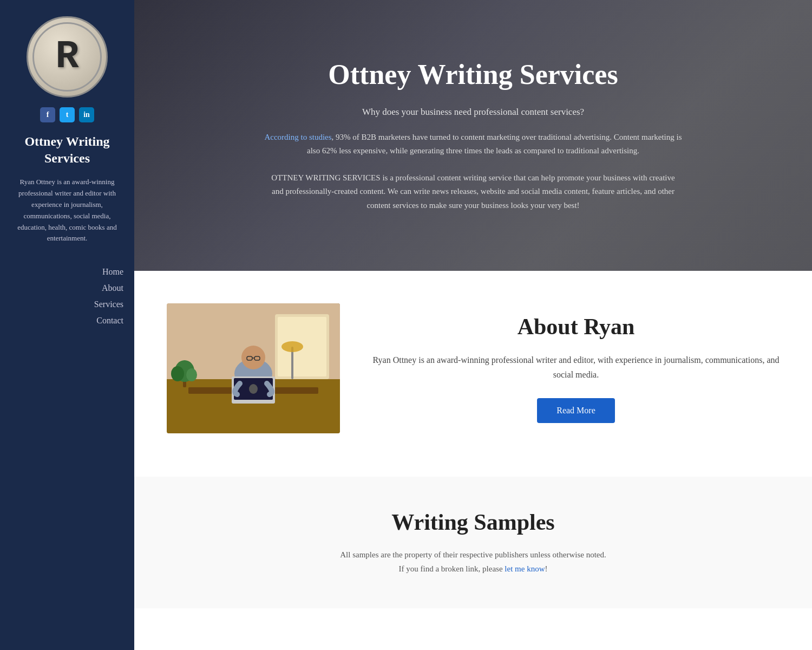 Image resolution: width=812 pixels, height=650 pixels. I want to click on logo-ring, so click(67, 57).